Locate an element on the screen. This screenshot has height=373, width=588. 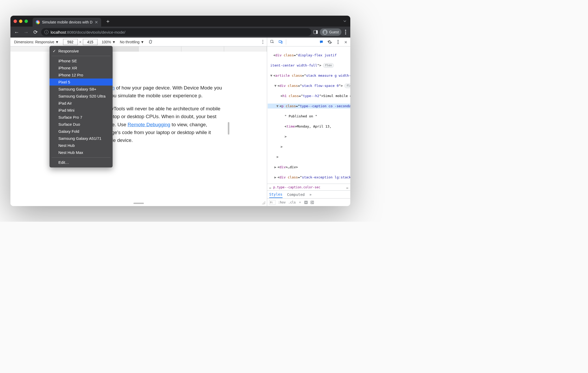
window-controls is located at coordinates (21, 21).